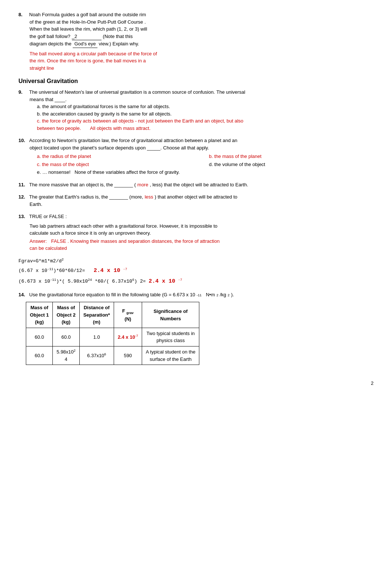 This screenshot has width=392, height=576. I want to click on q8-number: 8., so click(23, 15).